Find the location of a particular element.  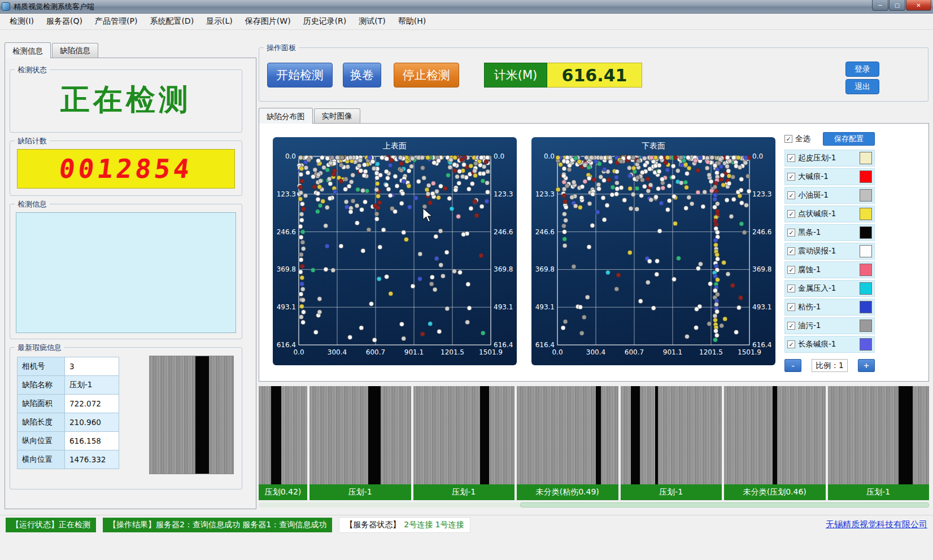

legend-item-5: ✓ 震动误报-1 is located at coordinates (830, 251).